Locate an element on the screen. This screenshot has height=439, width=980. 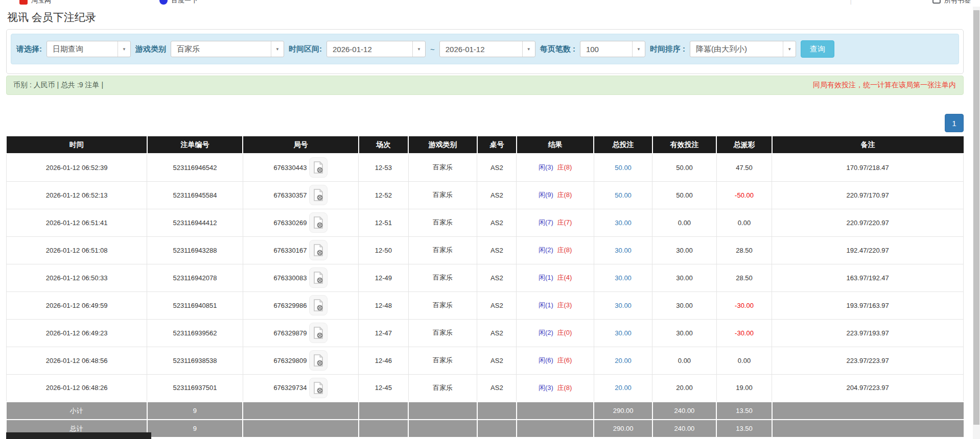
payout-cell: -30.00 is located at coordinates (744, 305).